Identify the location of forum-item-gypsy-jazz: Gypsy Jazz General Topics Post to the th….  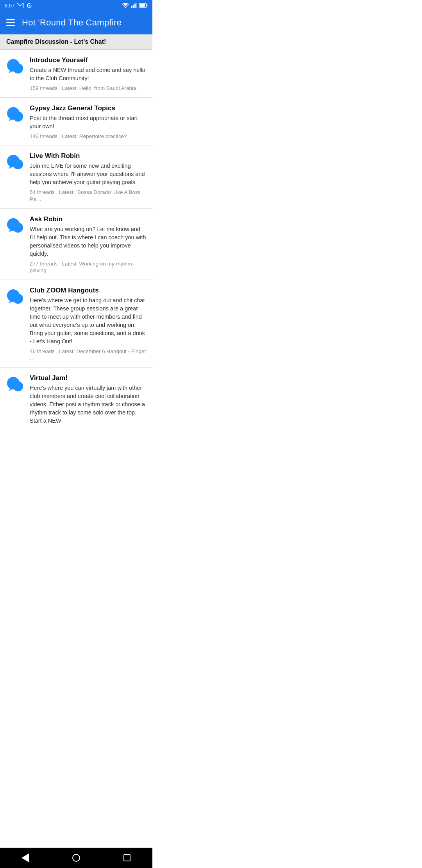
(76, 122).